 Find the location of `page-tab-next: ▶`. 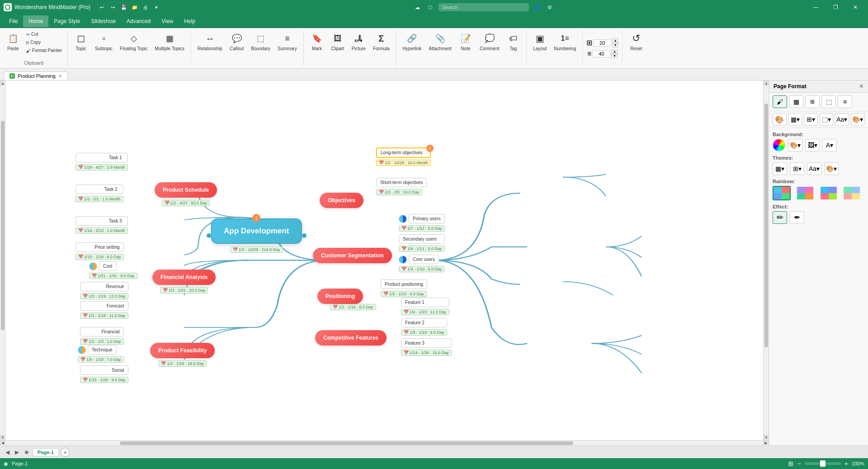

page-tab-next: ▶ is located at coordinates (17, 452).